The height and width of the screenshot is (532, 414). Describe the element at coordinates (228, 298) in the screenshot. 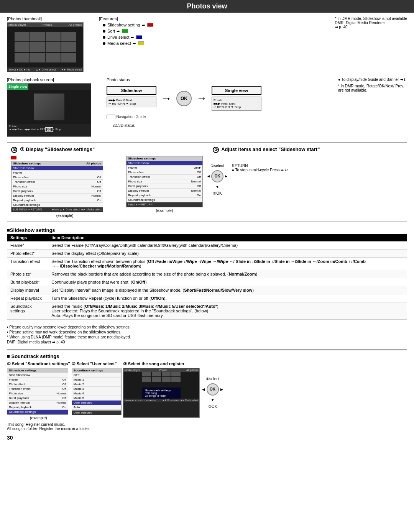

I see `setting-description: Turn the Slideshow Repeat (cycle) functi…` at that location.